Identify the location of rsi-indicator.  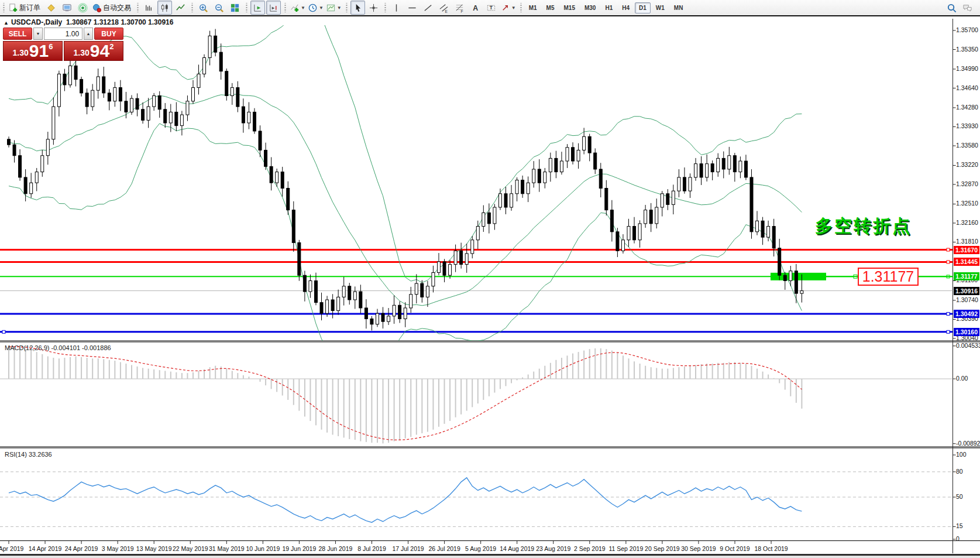
(476, 499).